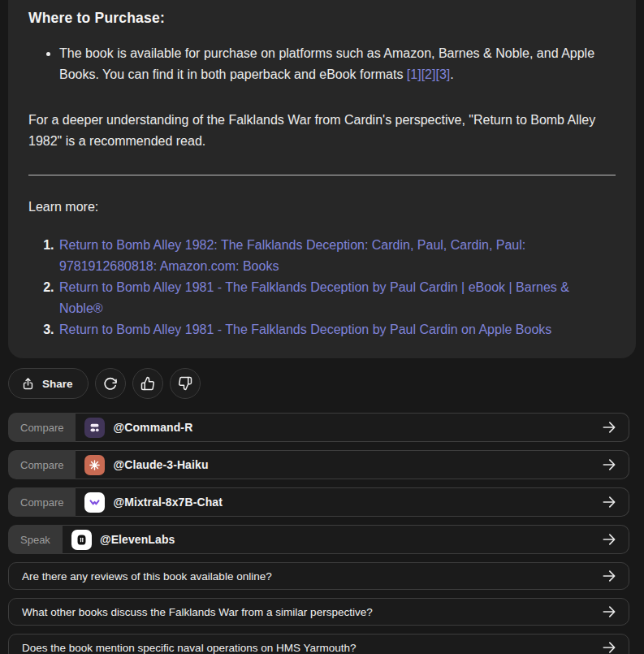 The height and width of the screenshot is (654, 644). Describe the element at coordinates (352, 427) in the screenshot. I see `bot-button-command-r: @Command-R` at that location.